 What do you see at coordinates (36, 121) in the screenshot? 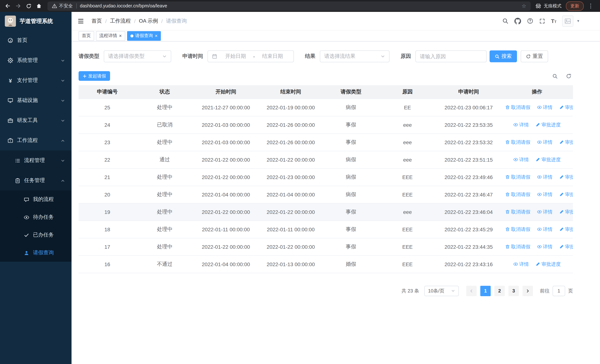
I see `sidebar-item-devtools: 研发工具` at bounding box center [36, 121].